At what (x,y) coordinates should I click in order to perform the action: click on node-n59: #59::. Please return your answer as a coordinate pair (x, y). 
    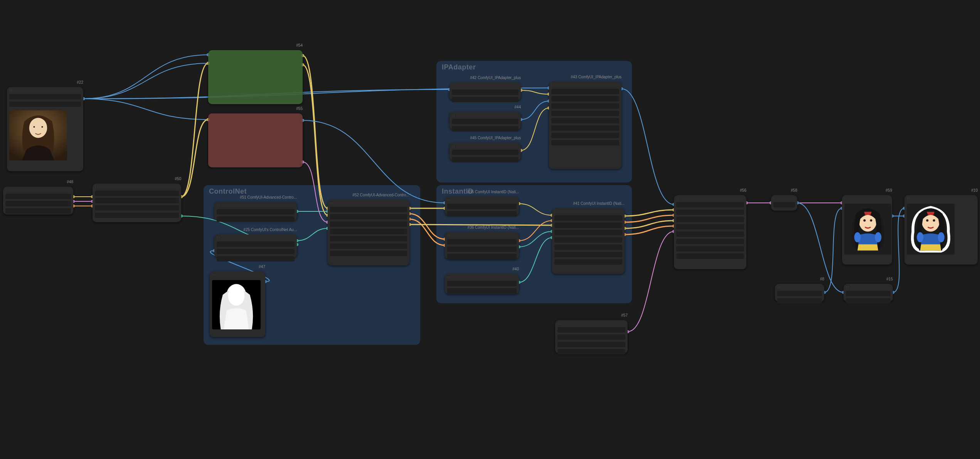
    Looking at the image, I should click on (867, 230).